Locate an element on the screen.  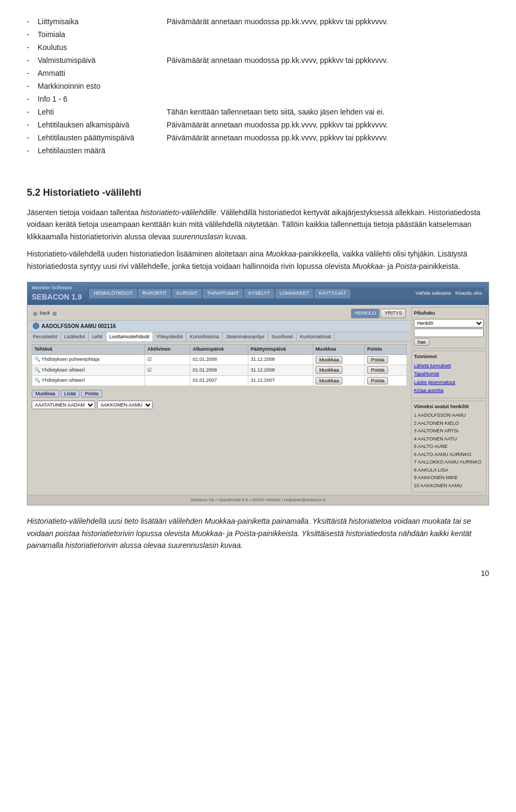
muokkaa-main-button: Muokkaa is located at coordinates (45, 394).